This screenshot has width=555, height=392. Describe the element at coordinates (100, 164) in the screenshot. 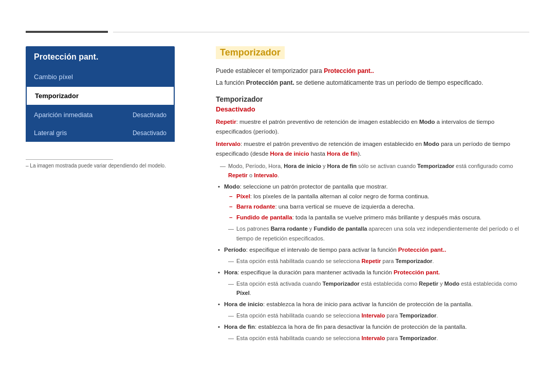

I see `sidebar-note: – La imagen mostrada puede variar depend…` at that location.